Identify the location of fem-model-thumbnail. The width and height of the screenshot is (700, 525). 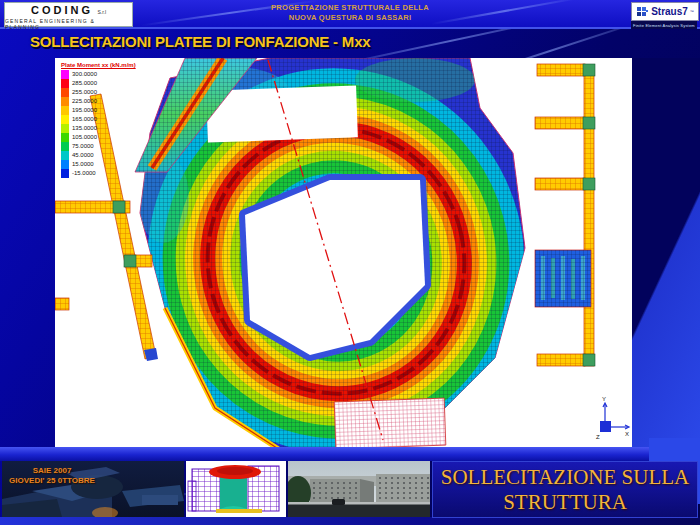
(236, 489).